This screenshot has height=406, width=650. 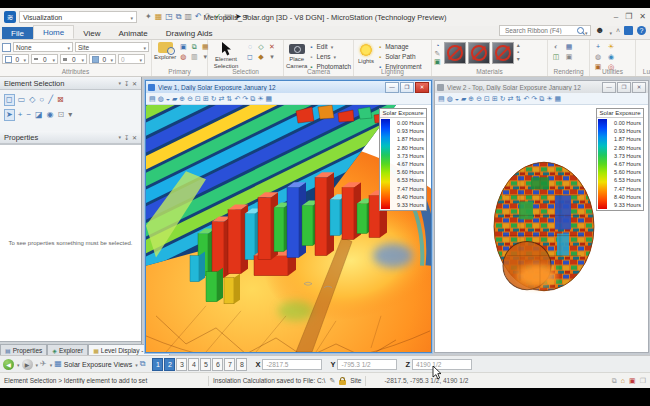 What do you see at coordinates (18, 33) in the screenshot?
I see `tab-file: File` at bounding box center [18, 33].